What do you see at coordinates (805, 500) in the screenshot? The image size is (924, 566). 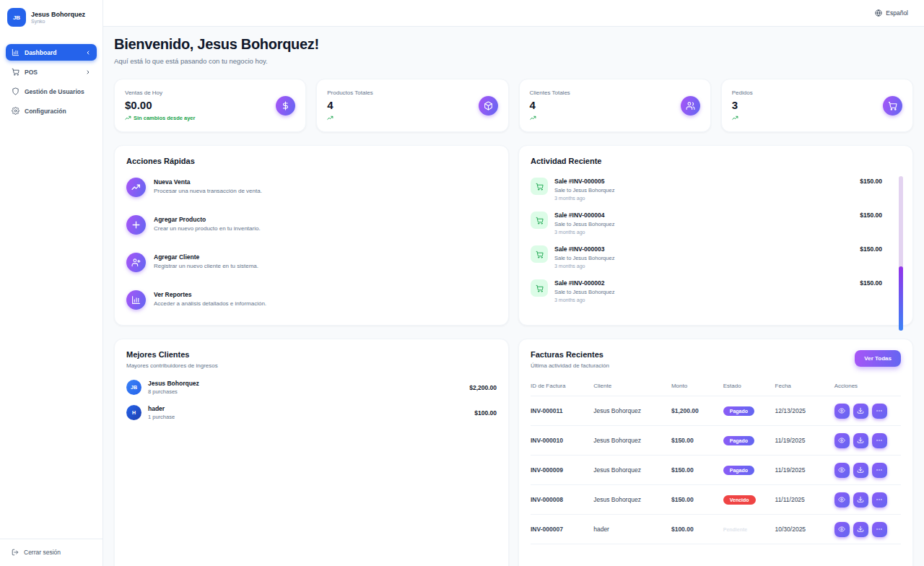 I see `invoice-date: 11/11/2025` at bounding box center [805, 500].